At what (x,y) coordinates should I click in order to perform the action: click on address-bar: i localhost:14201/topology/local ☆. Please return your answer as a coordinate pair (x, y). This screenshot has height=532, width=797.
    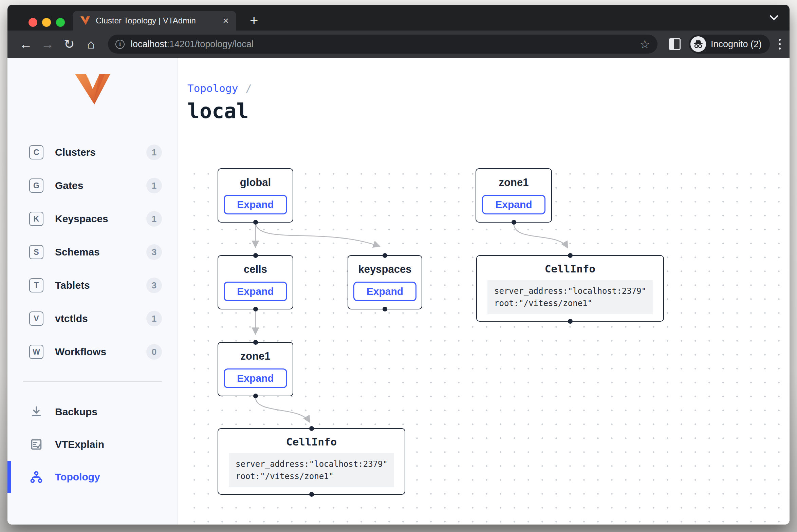
    Looking at the image, I should click on (383, 44).